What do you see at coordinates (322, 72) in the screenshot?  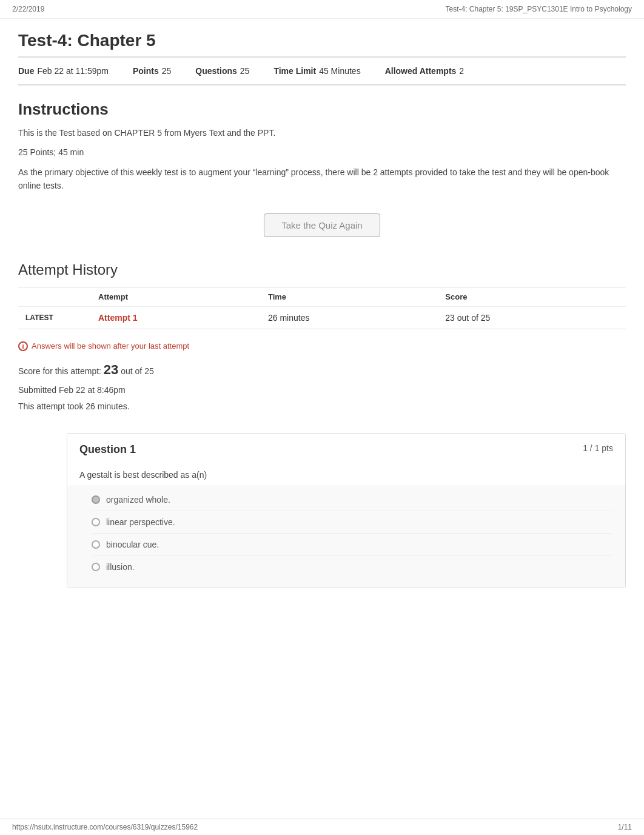 I see `meta-bar: Due Feb 22 at 11:59pm Points 25 Question…` at bounding box center [322, 72].